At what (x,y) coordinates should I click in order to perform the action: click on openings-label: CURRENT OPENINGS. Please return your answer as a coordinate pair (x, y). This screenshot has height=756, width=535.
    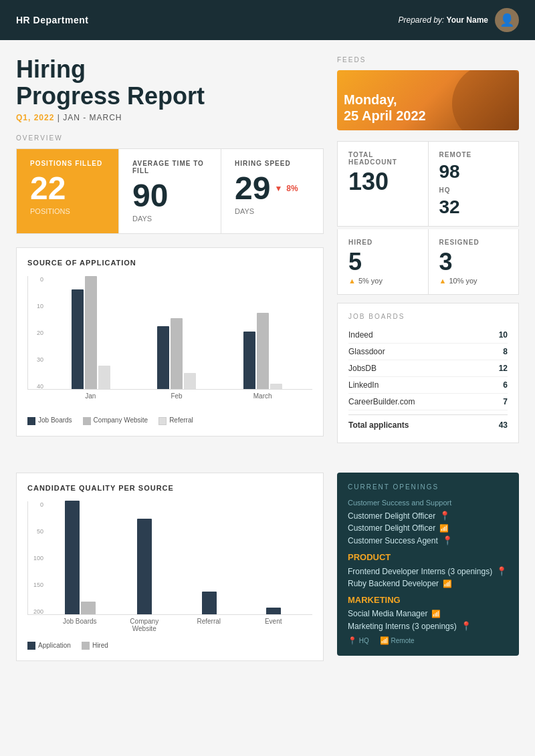
    Looking at the image, I should click on (428, 487).